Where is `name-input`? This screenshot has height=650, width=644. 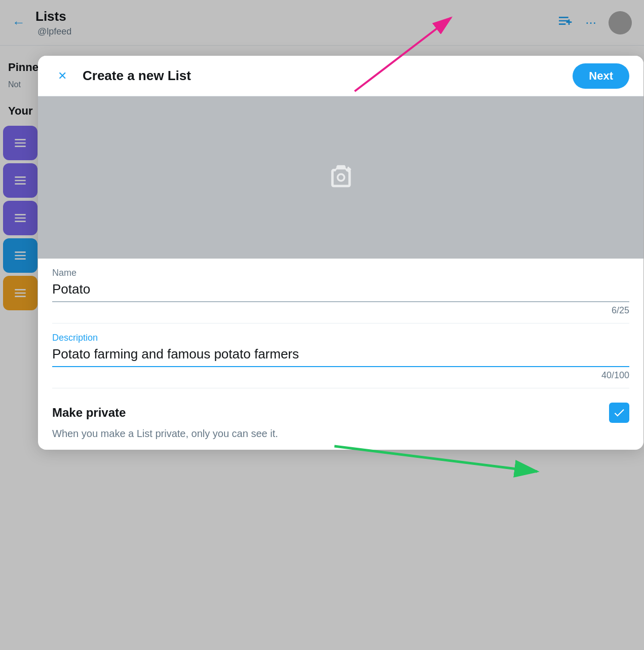
name-input is located at coordinates (340, 291).